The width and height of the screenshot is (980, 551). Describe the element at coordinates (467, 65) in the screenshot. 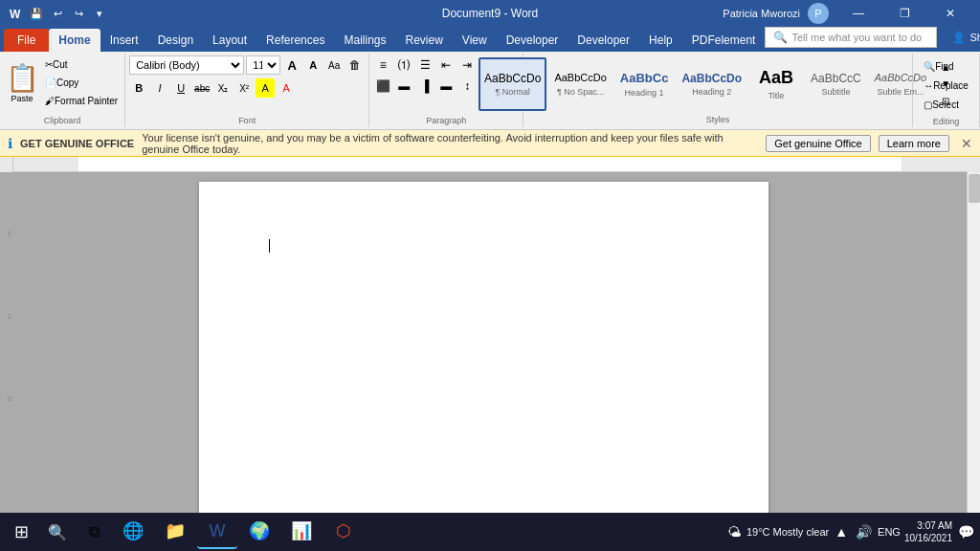

I see `increase-indent-btn: ⇥` at that location.